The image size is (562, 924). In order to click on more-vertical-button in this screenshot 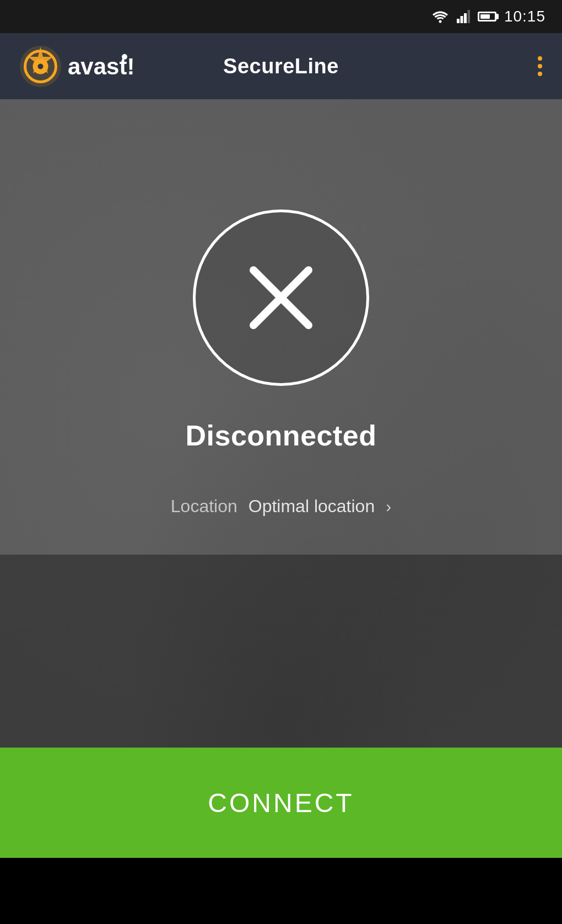, I will do `click(540, 66)`.